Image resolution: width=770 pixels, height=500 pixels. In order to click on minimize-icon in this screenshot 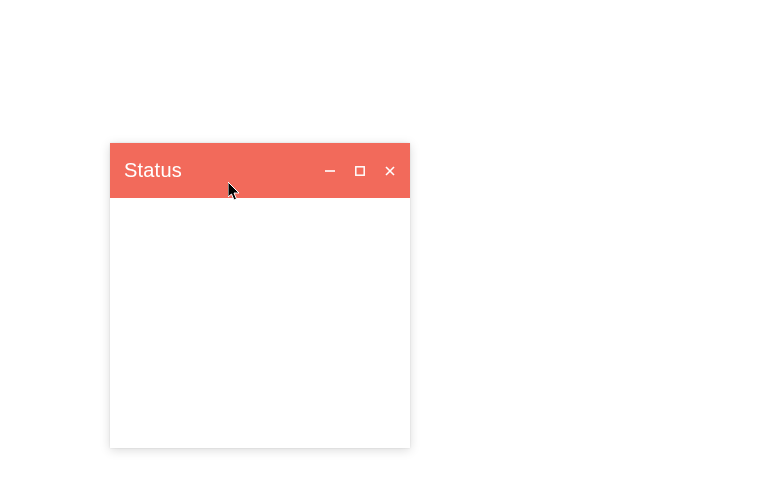, I will do `click(330, 171)`.